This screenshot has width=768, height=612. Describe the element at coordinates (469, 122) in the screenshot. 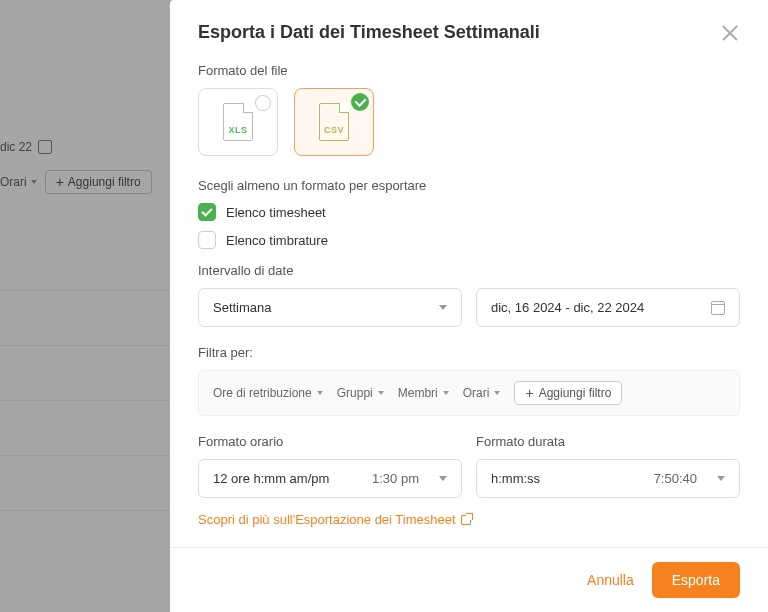

I see `file-format-options: XLS CSV` at that location.